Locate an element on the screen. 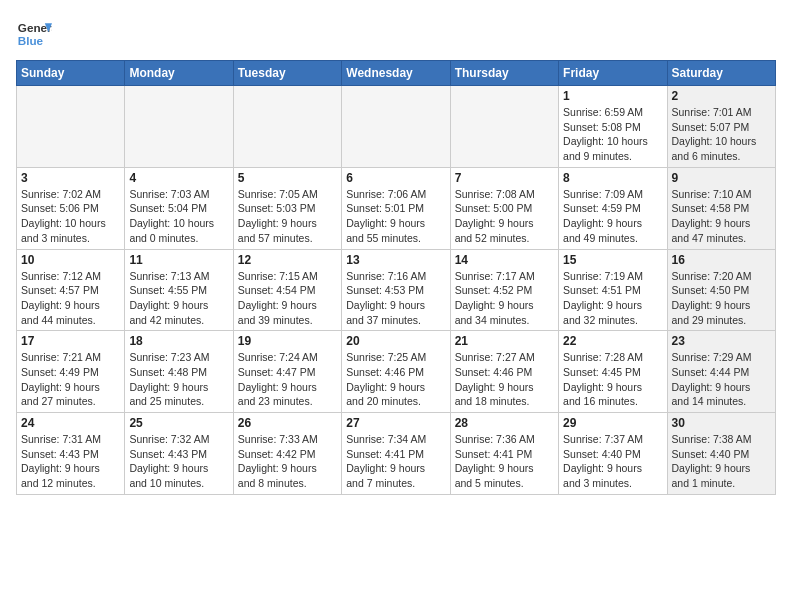 Image resolution: width=792 pixels, height=612 pixels. day-number: 29 is located at coordinates (612, 423).